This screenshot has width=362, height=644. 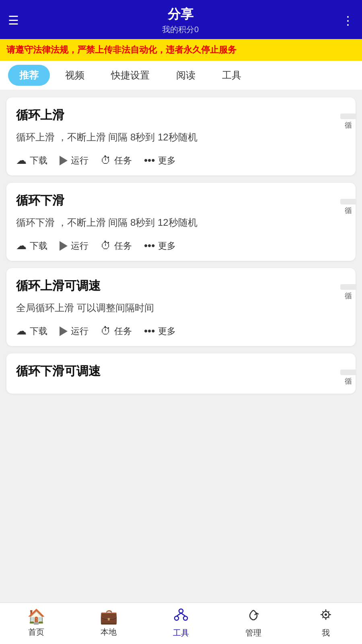 I want to click on card-desc-2: 循环下滑 ，不断上滑 间隔 8秒到 12秒随机, so click(x=181, y=223).